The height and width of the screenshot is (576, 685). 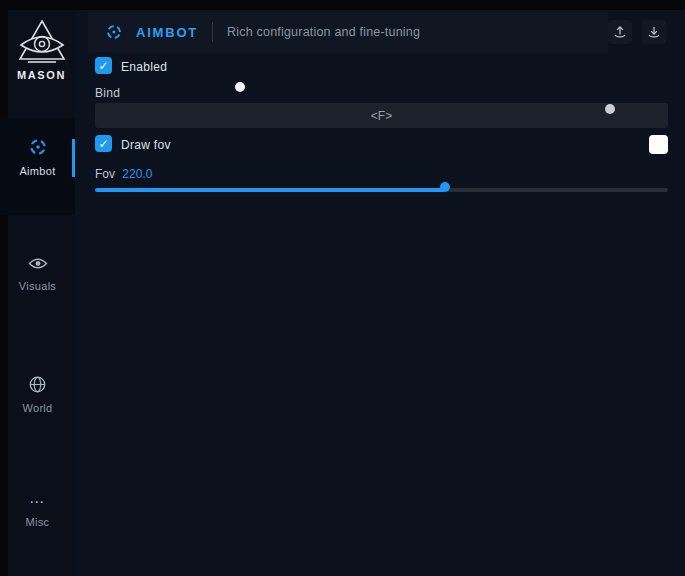 What do you see at coordinates (105, 174) in the screenshot?
I see `fov-label: Fov` at bounding box center [105, 174].